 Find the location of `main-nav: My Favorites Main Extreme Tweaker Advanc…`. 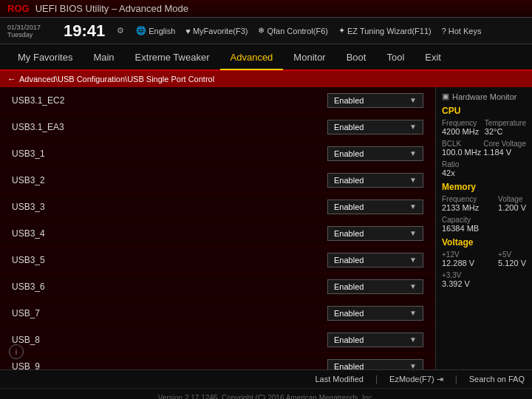

main-nav: My Favorites Main Extreme Tweaker Advanc… is located at coordinates (266, 58).